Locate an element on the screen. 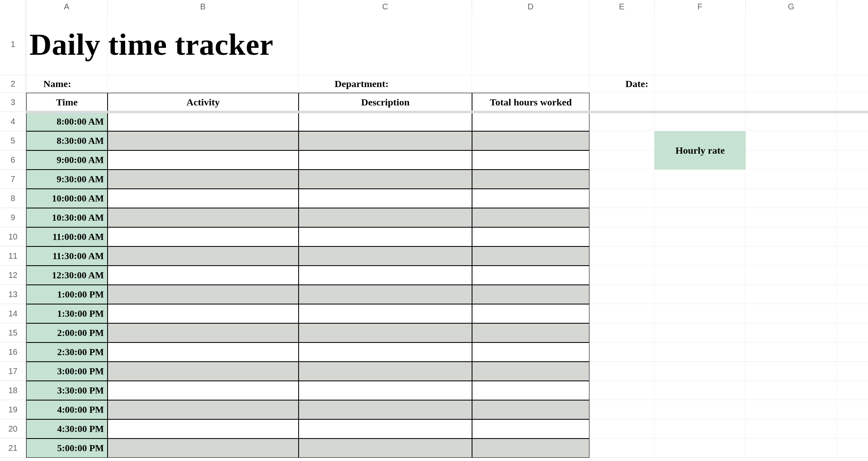 This screenshot has height=461, width=868. column-header-A: A is located at coordinates (67, 7).